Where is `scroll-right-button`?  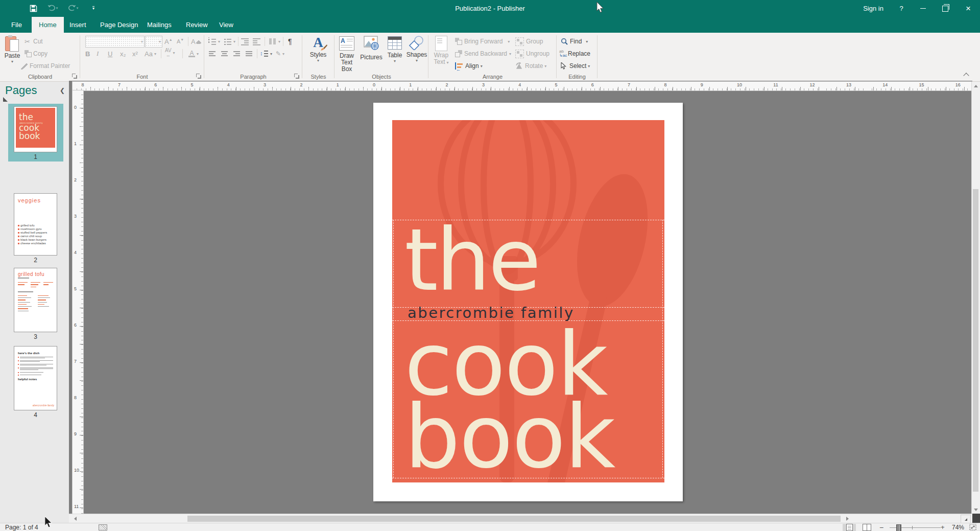
scroll-right-button is located at coordinates (847, 519).